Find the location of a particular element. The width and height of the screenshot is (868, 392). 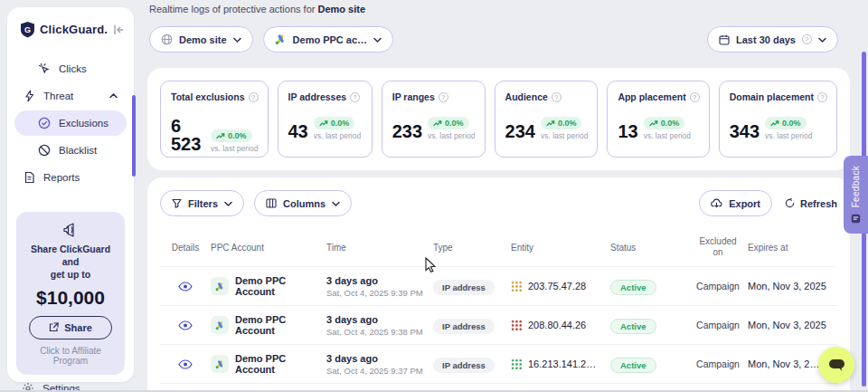

refresh-button-label: Refresh is located at coordinates (819, 204).